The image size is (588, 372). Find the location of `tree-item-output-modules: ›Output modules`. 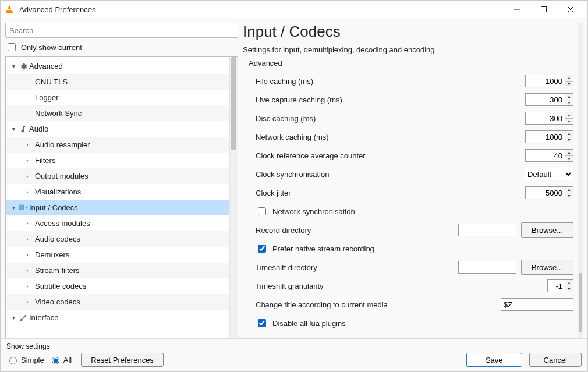

tree-item-output-modules: ›Output modules is located at coordinates (118, 176).